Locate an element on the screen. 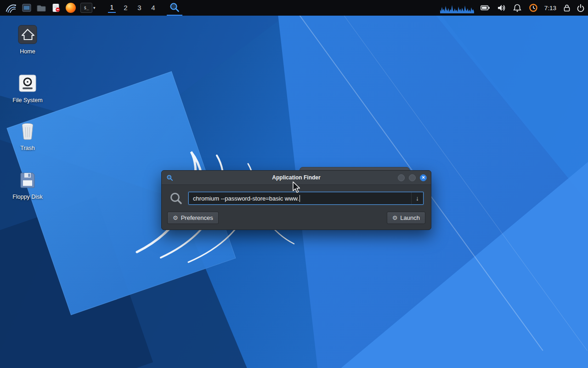 This screenshot has width=588, height=368. preferences-button: ⚙ Preferences is located at coordinates (193, 218).